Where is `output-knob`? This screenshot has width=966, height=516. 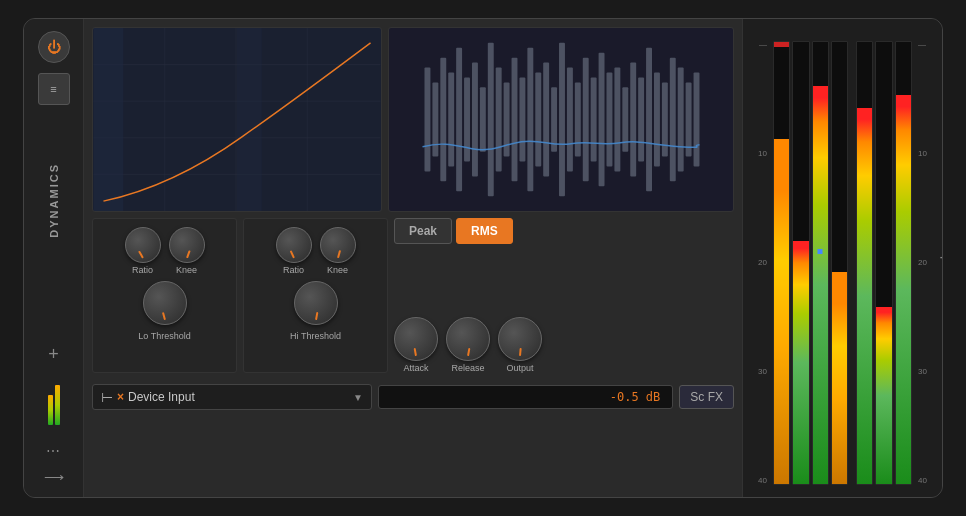 output-knob is located at coordinates (520, 339).